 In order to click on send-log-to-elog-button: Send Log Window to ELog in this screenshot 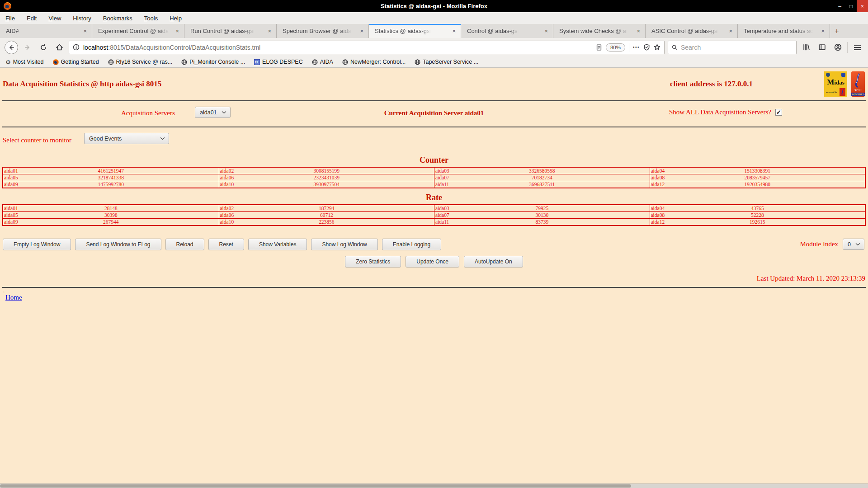, I will do `click(118, 244)`.